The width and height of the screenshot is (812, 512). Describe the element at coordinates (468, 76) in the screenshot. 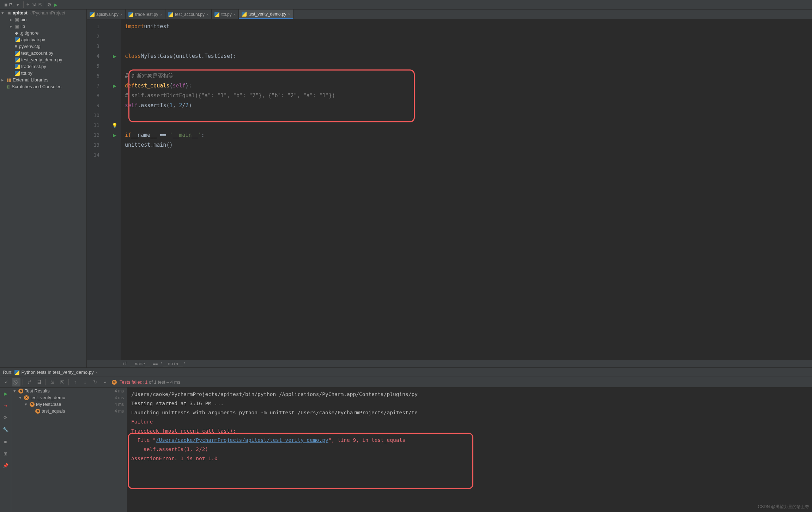

I see `code-line: # 判断对象是否相等` at that location.